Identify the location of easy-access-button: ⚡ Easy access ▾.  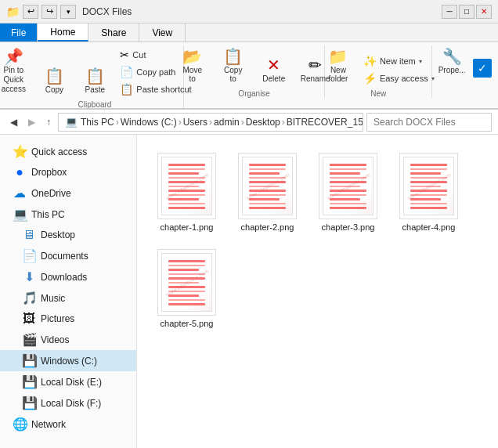
(399, 78).